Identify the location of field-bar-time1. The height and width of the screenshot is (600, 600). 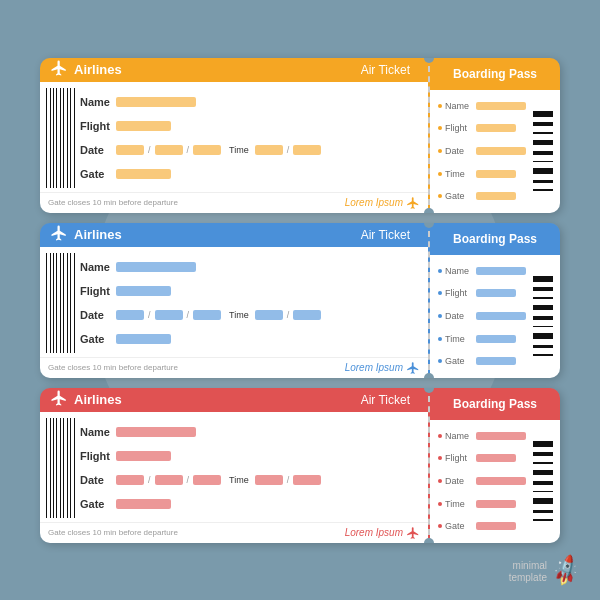
(269, 150).